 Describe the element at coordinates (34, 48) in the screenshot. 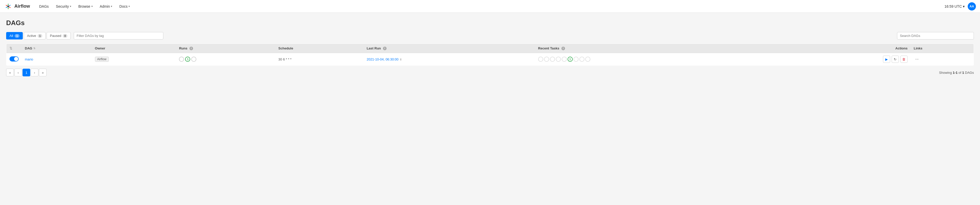

I see `dag-sort-icon: ⇅` at that location.